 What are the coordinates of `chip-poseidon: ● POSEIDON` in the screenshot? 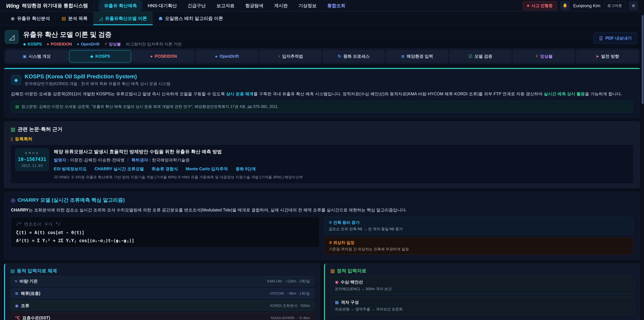 It's located at (164, 56).